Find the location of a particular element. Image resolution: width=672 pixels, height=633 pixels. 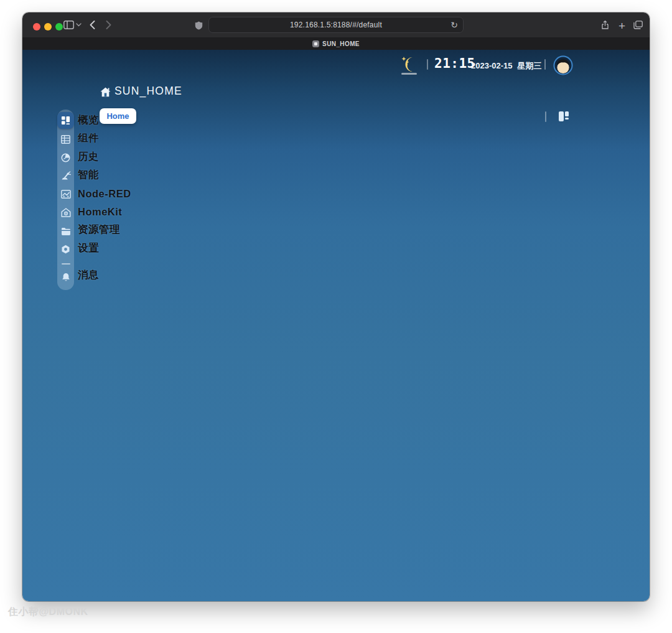

sidebar-item-history is located at coordinates (66, 158).